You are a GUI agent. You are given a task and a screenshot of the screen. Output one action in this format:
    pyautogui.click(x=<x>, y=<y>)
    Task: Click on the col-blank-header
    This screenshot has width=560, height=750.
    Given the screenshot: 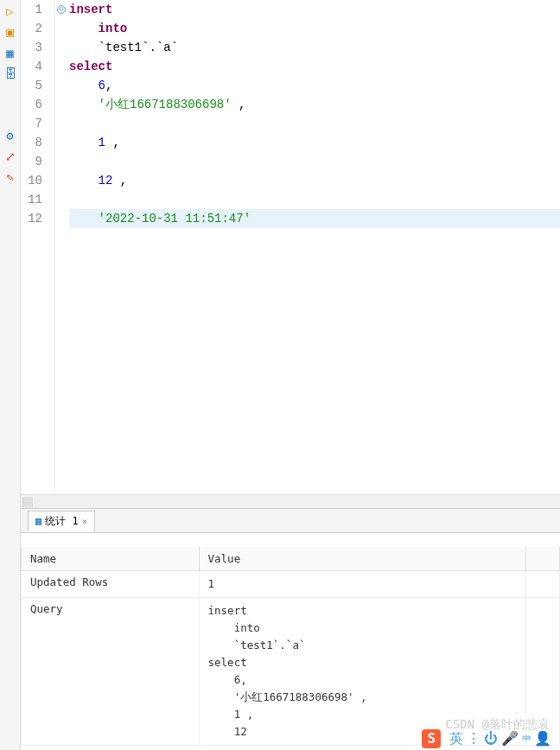 What is the action you would take?
    pyautogui.click(x=543, y=559)
    